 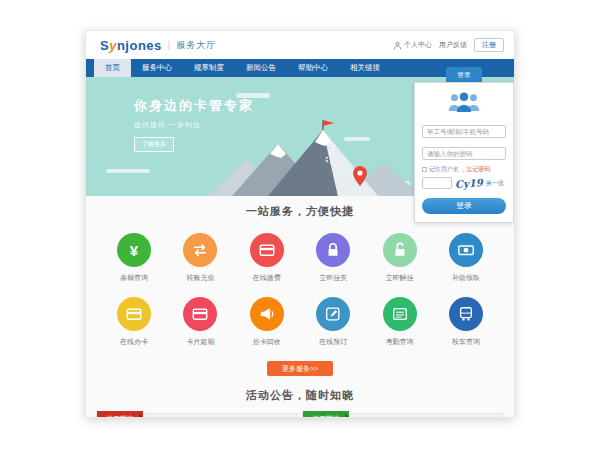 What do you see at coordinates (424, 170) in the screenshot?
I see `remember-checkbox` at bounding box center [424, 170].